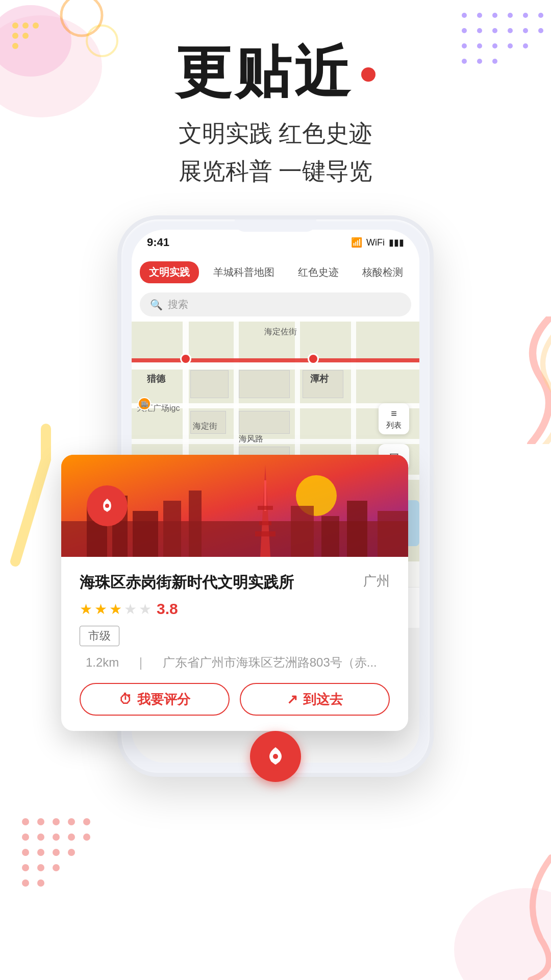 This screenshot has height=980, width=551. What do you see at coordinates (145, 609) in the screenshot?
I see `star-5: ★` at bounding box center [145, 609].